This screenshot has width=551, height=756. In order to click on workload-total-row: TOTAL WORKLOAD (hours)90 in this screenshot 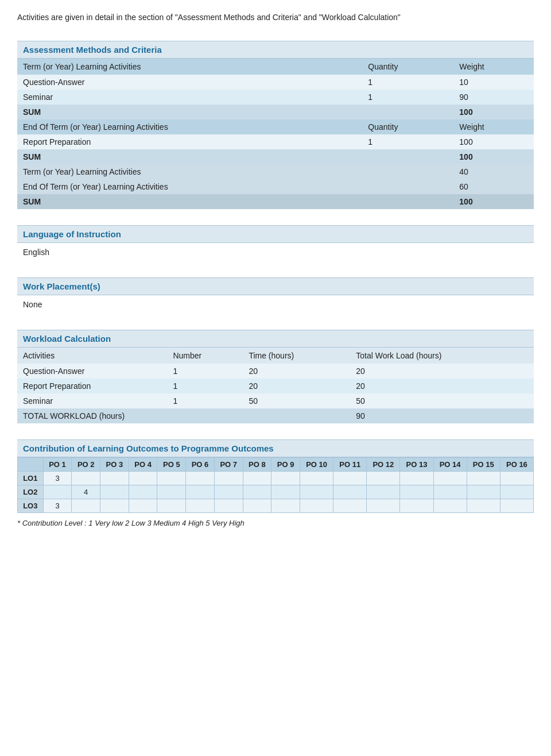, I will do `click(276, 416)`.